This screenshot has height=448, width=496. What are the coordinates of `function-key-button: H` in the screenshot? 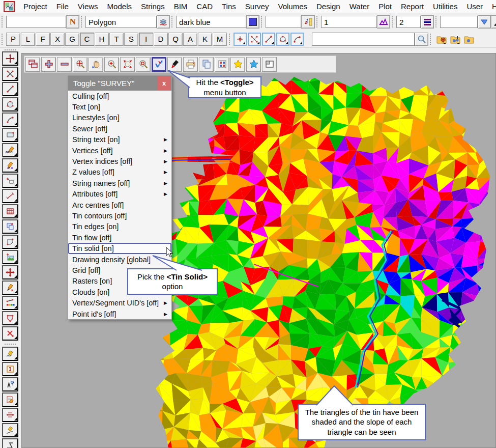 It's located at (102, 39).